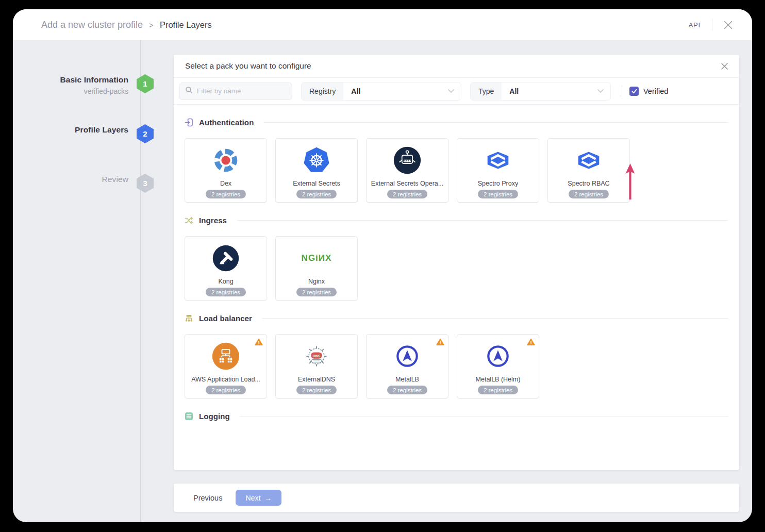  I want to click on dex-logo, so click(226, 160).